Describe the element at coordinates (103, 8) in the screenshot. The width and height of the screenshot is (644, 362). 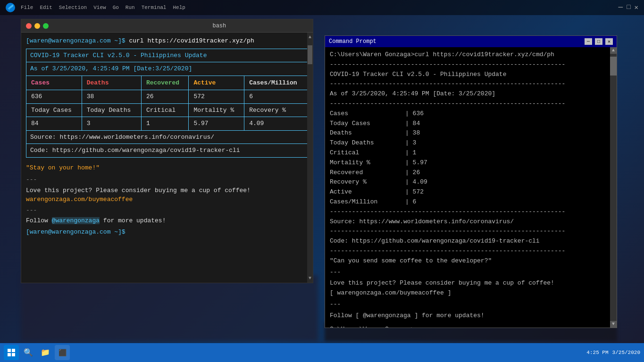
I see `menu-bar: File Edit Selection View Go Run Terminal…` at that location.